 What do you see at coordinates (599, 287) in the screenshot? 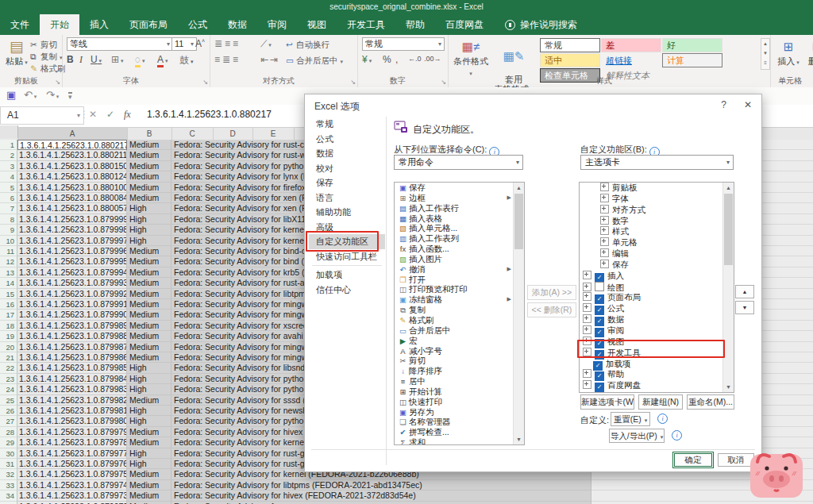
I see `checkbox` at bounding box center [599, 287].